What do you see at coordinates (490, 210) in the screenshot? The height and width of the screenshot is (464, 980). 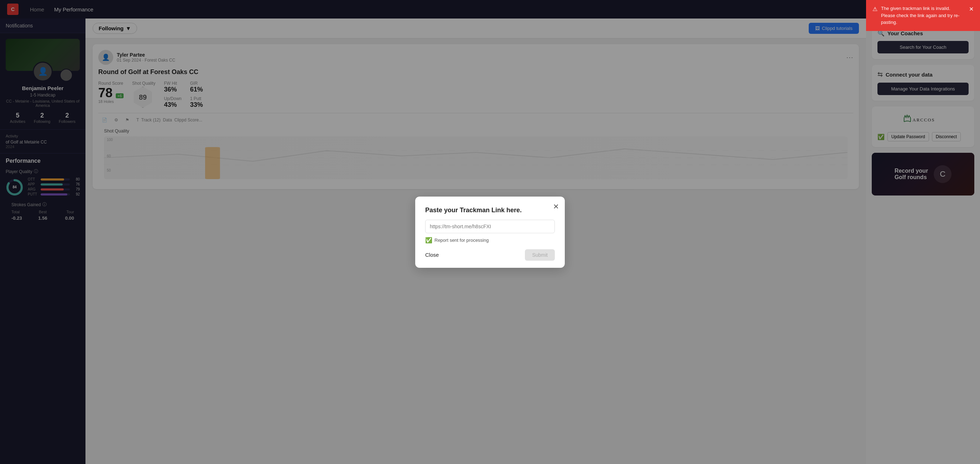 I see `modal-title: Paste your Trackman Link here.` at bounding box center [490, 210].